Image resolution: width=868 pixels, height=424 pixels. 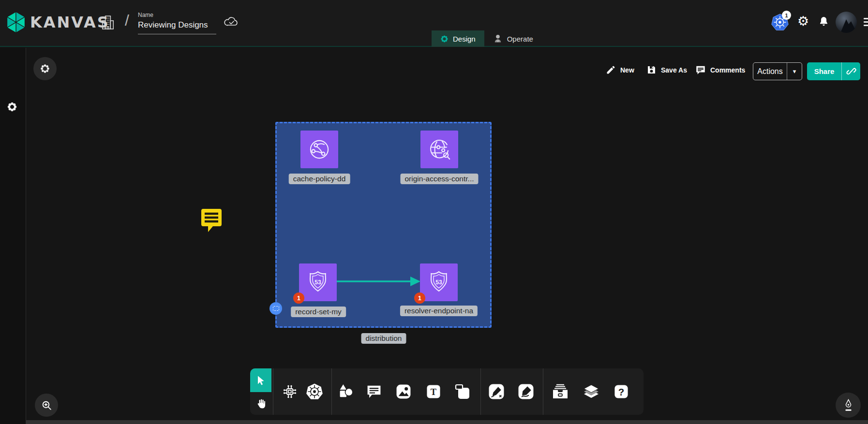 What do you see at coordinates (803, 21) in the screenshot?
I see `settings-gear-icon: ⚙` at bounding box center [803, 21].